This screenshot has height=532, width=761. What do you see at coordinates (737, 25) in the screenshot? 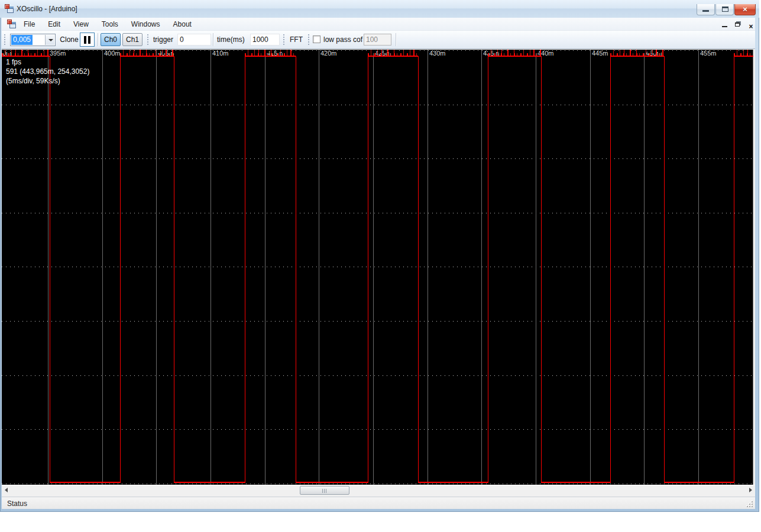
I see `mdi-restore-icon` at bounding box center [737, 25].